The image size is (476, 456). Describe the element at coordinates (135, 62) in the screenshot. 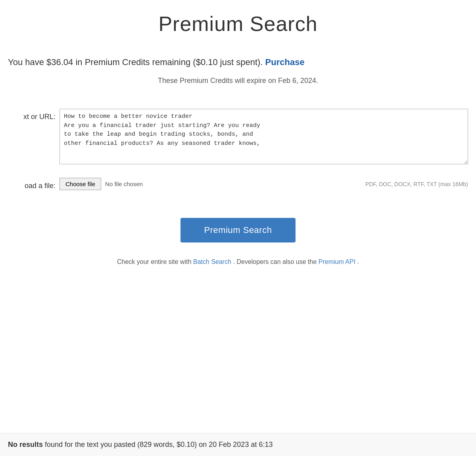

I see `credits-message: You have $36.04 in Premium Credits remai…` at that location.